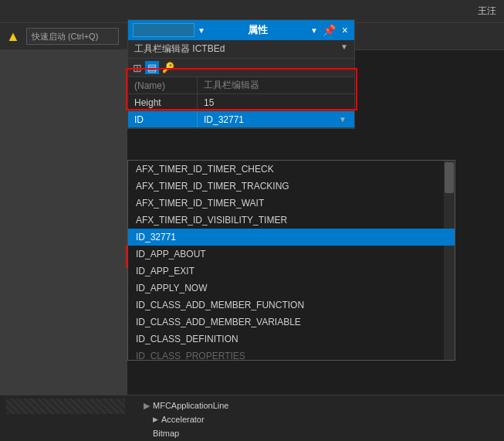 The image size is (504, 441). Describe the element at coordinates (292, 354) in the screenshot. I see `dropdown-item-11: ID_CLASS_PROPERTIES` at that location.